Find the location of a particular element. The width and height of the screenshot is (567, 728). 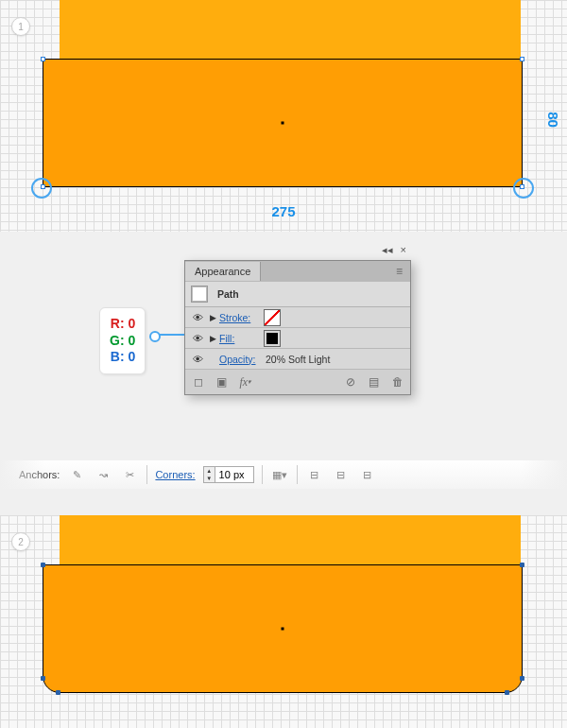

corner-annotation-left-icon is located at coordinates (42, 188).